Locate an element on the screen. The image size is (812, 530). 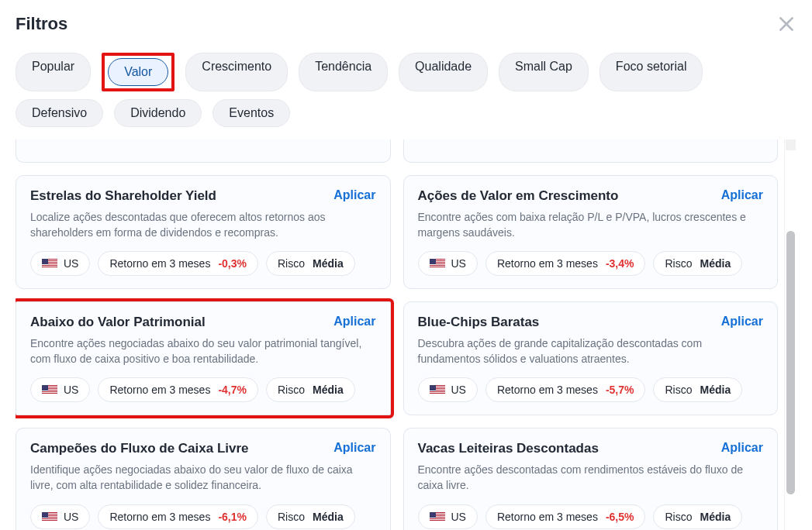
tab-defensivo: Defensivo is located at coordinates (59, 113).